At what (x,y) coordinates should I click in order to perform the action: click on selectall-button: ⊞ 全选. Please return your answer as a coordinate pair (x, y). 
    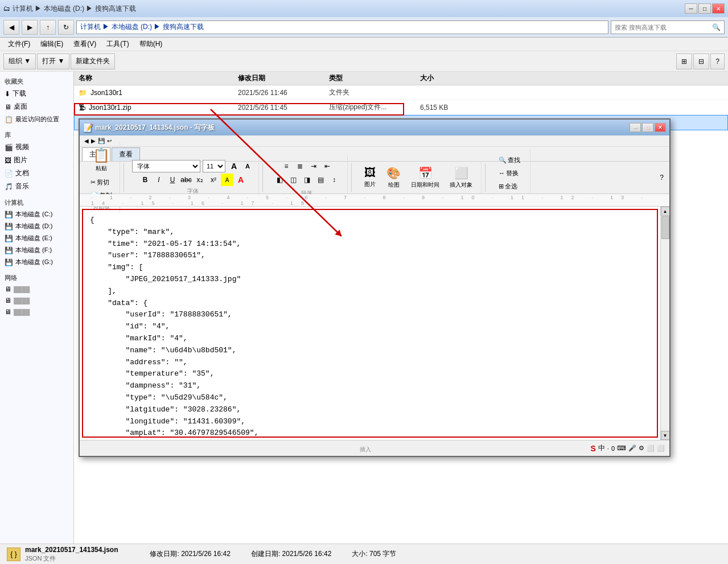
    Looking at the image, I should click on (509, 187).